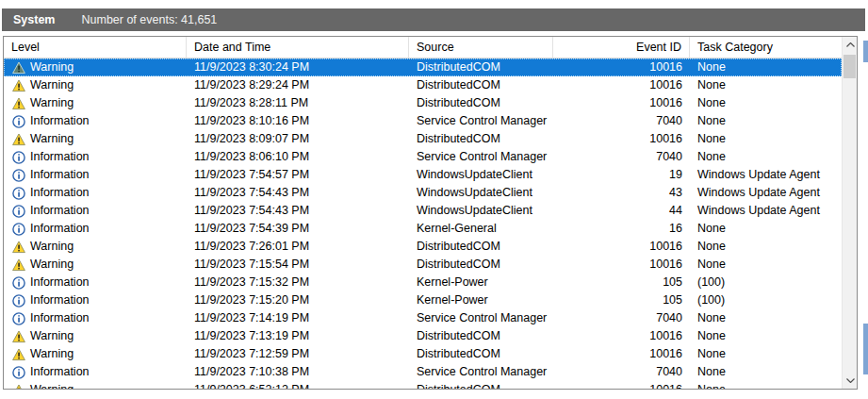 The width and height of the screenshot is (868, 399). I want to click on table-row: Warning 11/9/2023 7:12:59 PM Distributed…, so click(422, 355).